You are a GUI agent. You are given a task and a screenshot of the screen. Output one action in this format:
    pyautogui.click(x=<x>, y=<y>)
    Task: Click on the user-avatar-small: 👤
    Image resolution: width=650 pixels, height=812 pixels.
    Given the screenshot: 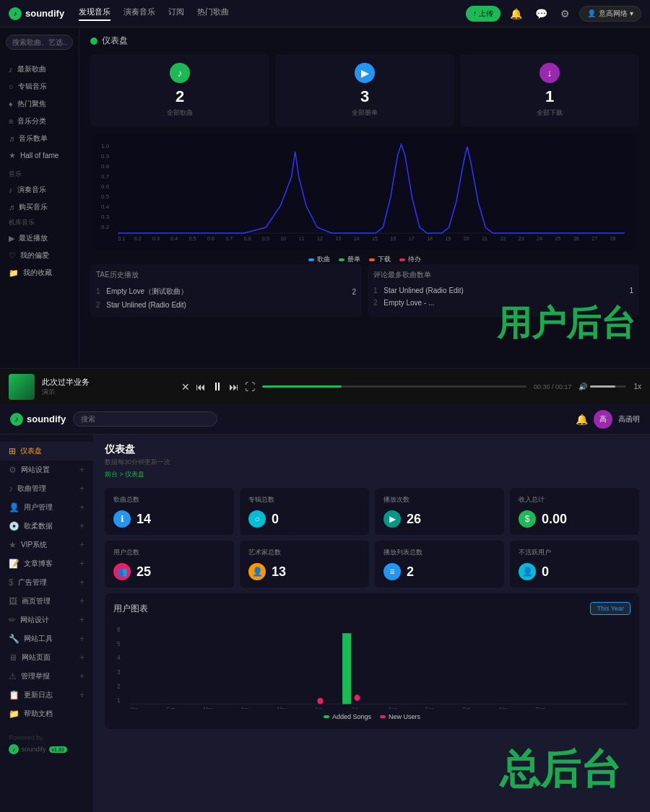 What is the action you would take?
    pyautogui.click(x=592, y=13)
    